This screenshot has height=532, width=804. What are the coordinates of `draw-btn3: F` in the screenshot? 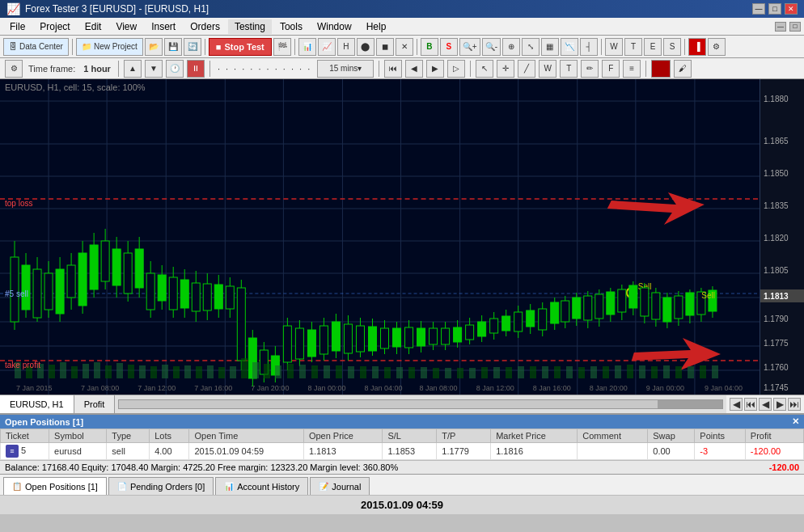 It's located at (611, 69).